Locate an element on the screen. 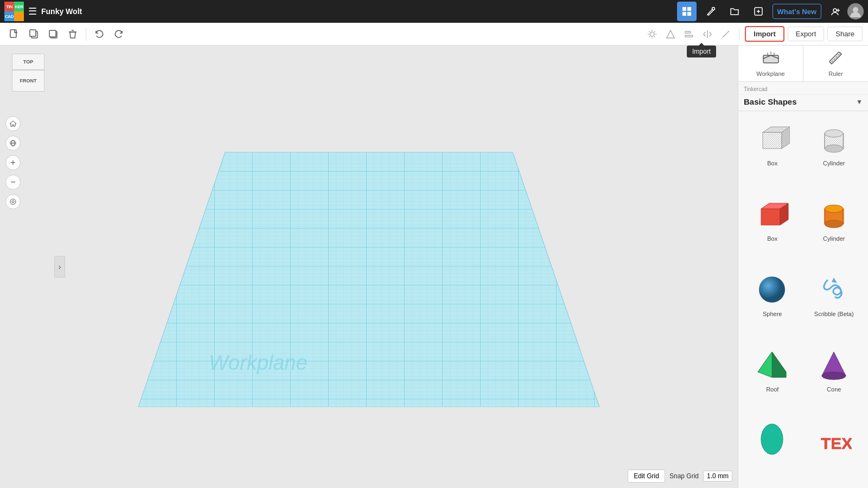  logo-k is located at coordinates (19, 16).